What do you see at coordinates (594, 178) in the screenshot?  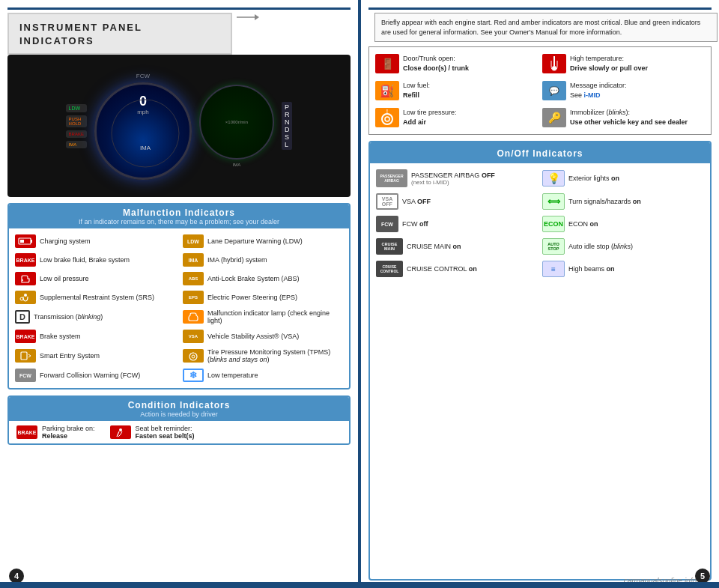 I see `exterior-lights-text: Exterior lights on` at bounding box center [594, 178].